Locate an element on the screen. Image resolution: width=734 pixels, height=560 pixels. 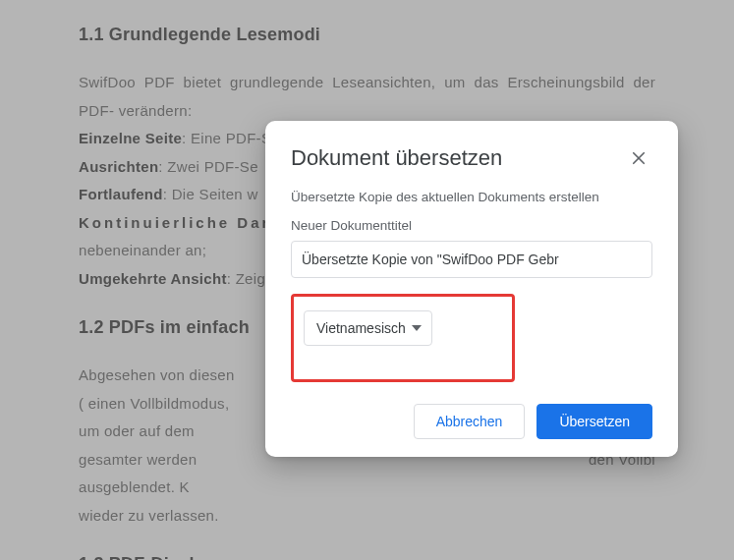
title-field-label: Neuer Dokumenttitel is located at coordinates (472, 226).